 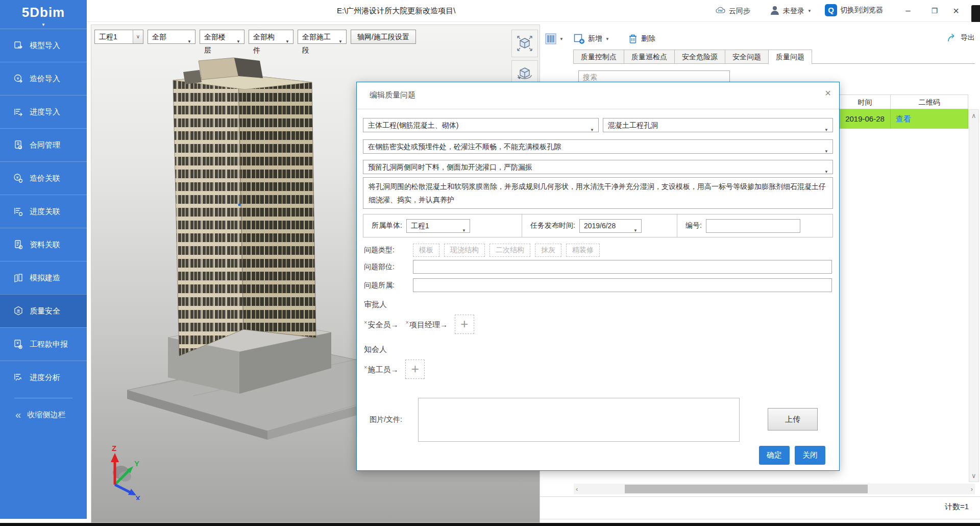 What do you see at coordinates (579, 420) in the screenshot?
I see `file-dropzone` at bounding box center [579, 420].